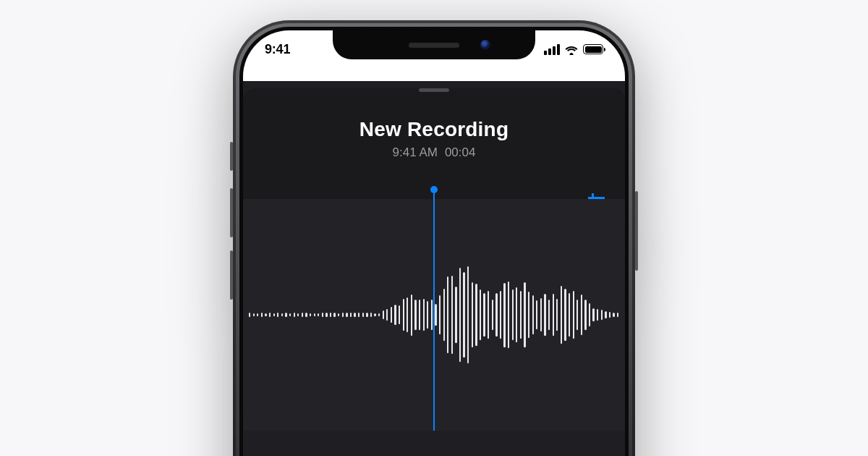 This screenshot has height=456, width=868. I want to click on mute-switch, so click(231, 156).